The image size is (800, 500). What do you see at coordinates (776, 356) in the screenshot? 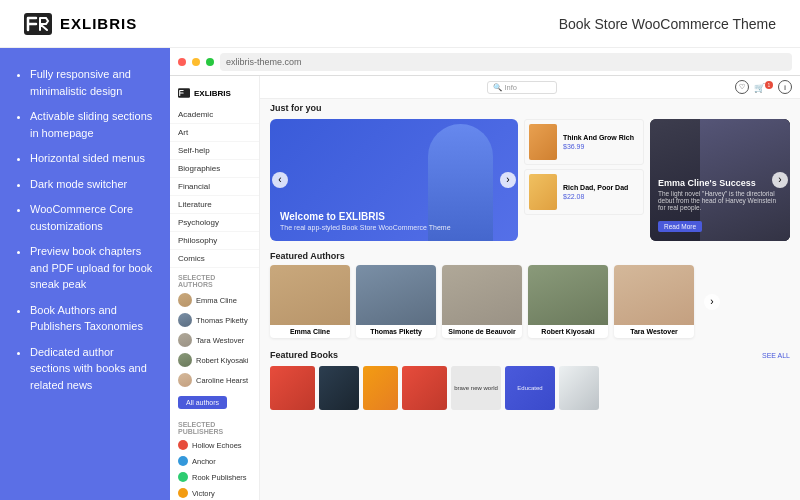
I see `see-all-link: SEE ALL` at bounding box center [776, 356].